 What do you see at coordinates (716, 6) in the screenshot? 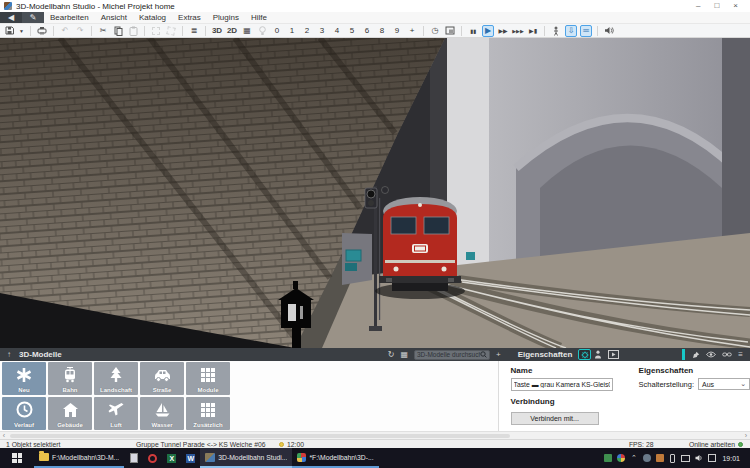
I see `maximize-button: □` at bounding box center [716, 6].